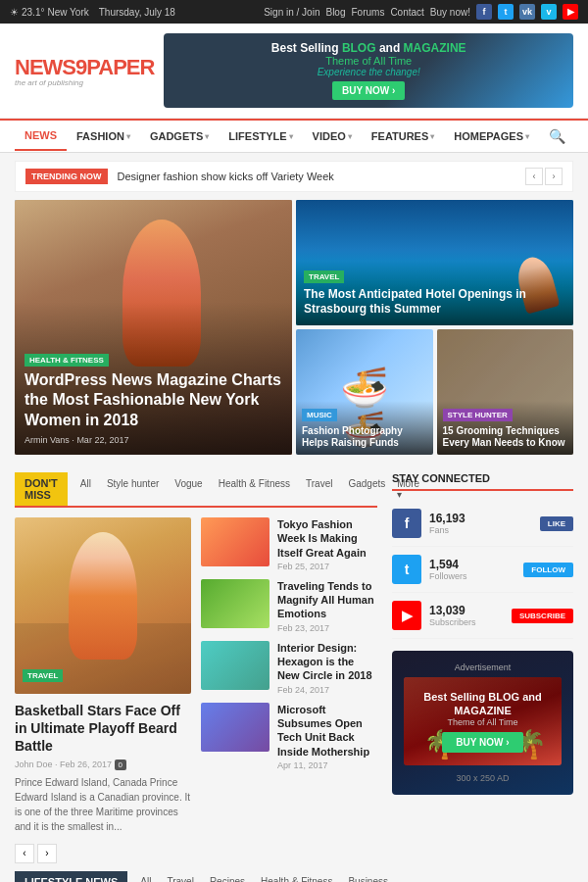 The height and width of the screenshot is (882, 588). Describe the element at coordinates (47, 854) in the screenshot. I see `page-next-button: ›` at that location.